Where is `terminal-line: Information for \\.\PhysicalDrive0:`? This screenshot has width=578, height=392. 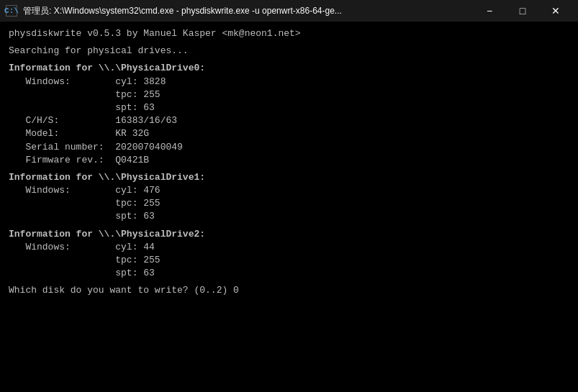
terminal-line: Information for \\.\PhysicalDrive0: is located at coordinates (289, 68).